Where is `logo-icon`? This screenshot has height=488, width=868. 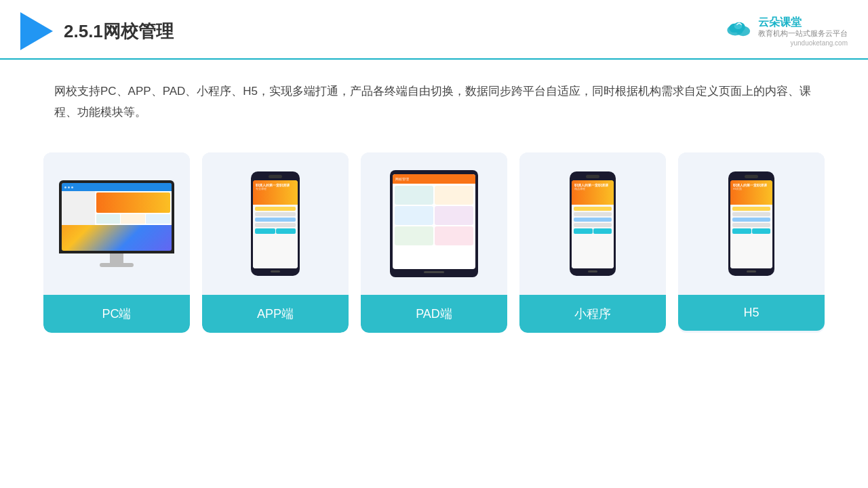
logo-icon is located at coordinates (37, 31).